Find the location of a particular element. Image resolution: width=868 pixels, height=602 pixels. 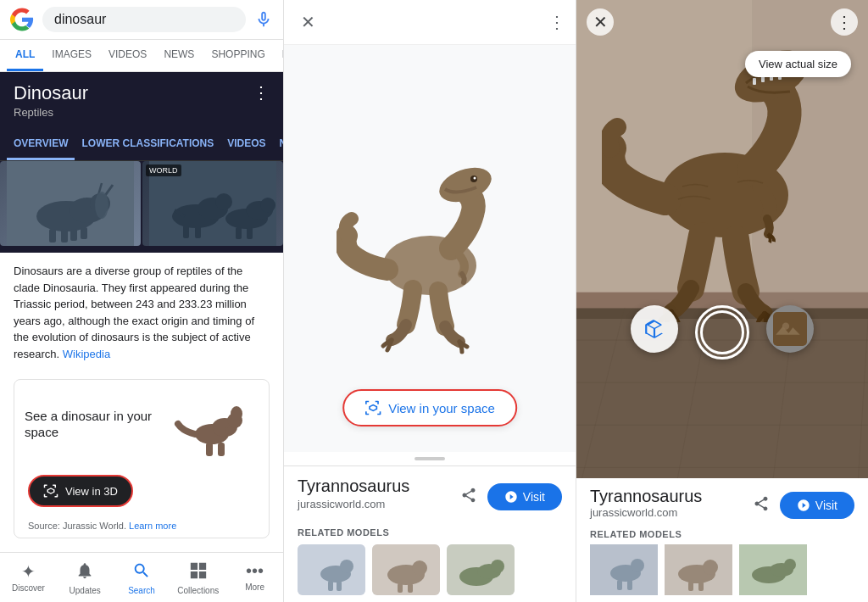

tab-videos: VIDEOS is located at coordinates (127, 56).